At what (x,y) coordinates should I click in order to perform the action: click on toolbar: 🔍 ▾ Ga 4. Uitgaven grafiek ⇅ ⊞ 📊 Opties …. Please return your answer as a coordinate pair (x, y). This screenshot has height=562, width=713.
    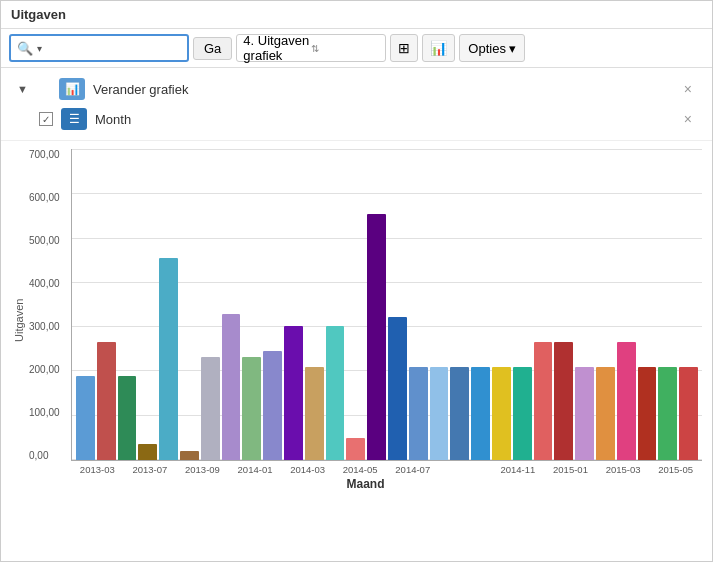
    Looking at the image, I should click on (356, 48).